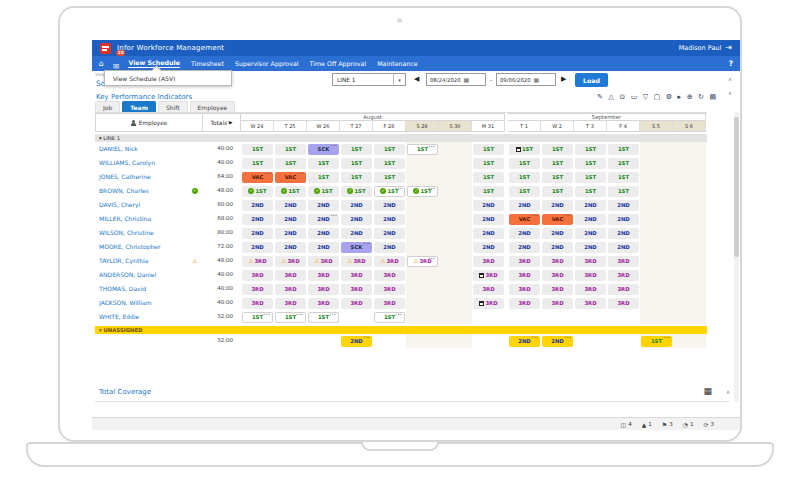  Describe the element at coordinates (728, 48) in the screenshot. I see `logout-icon: ⇥` at that location.